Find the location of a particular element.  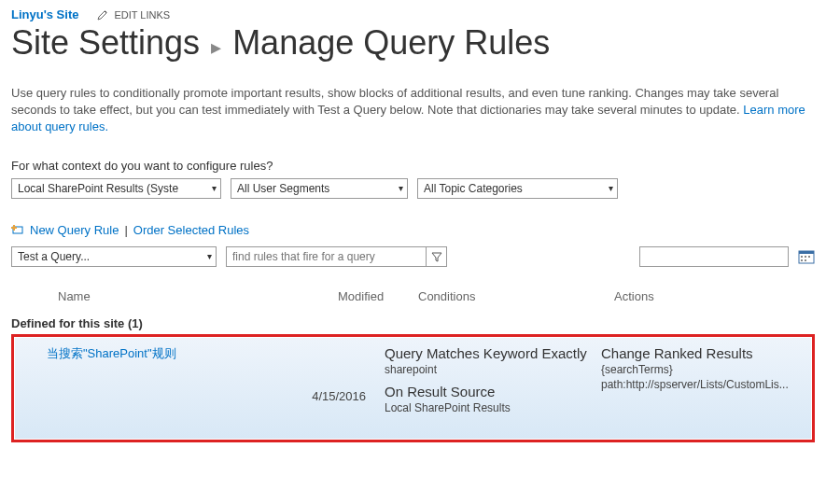

page-title: Site Settings ▸ Manage Query Rules is located at coordinates (413, 43).